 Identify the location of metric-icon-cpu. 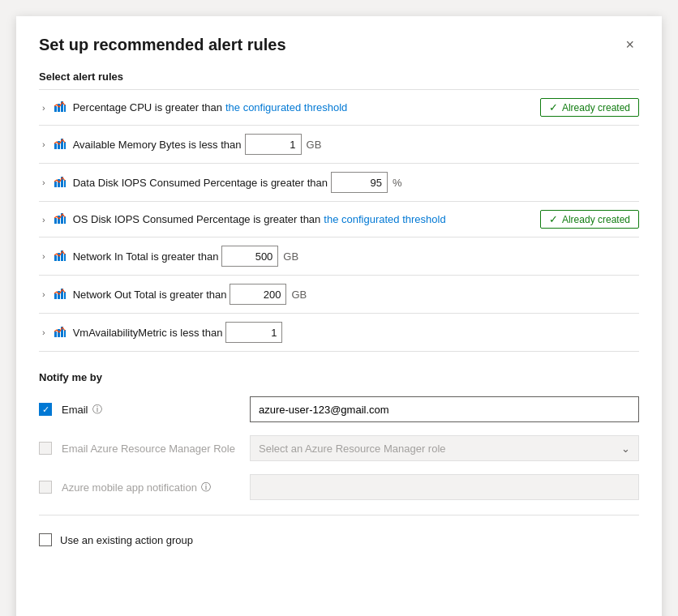
(60, 107).